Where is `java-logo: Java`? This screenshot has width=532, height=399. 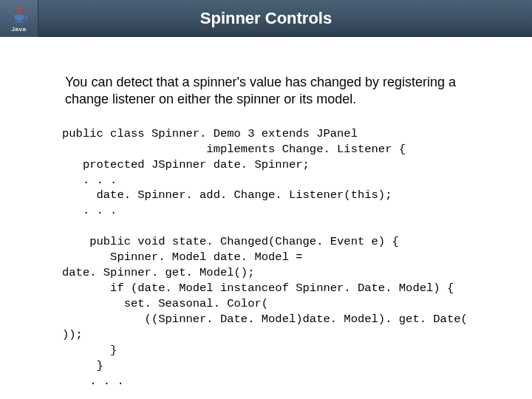
java-logo: Java is located at coordinates (19, 18).